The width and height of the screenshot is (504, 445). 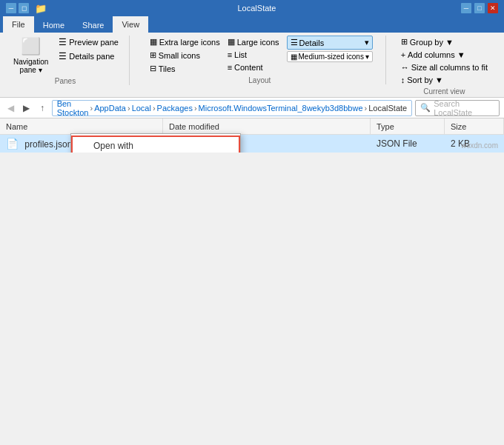 What do you see at coordinates (252, 8) in the screenshot?
I see `title-bar: ─ ◻ 📁 LocalState ─ □ ✕` at bounding box center [252, 8].